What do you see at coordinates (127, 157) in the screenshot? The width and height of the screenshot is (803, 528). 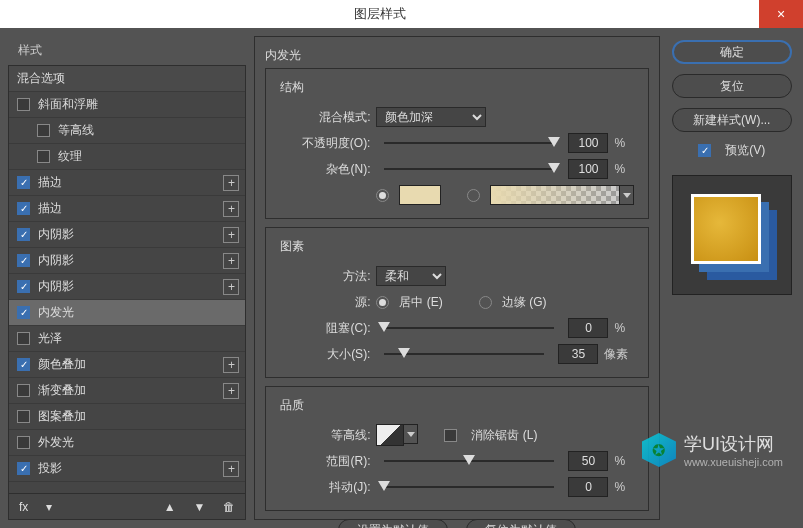 I see `style-row: 纹理` at bounding box center [127, 157].